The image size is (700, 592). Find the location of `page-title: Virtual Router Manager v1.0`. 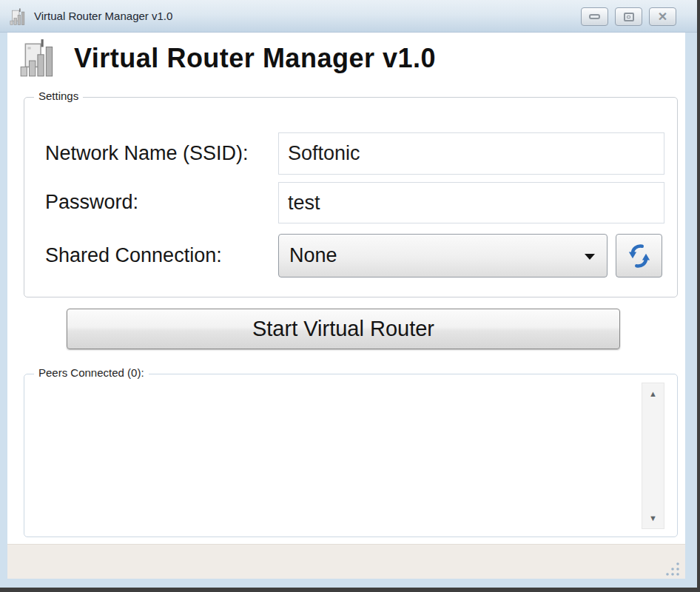

page-title: Virtual Router Manager v1.0 is located at coordinates (255, 58).